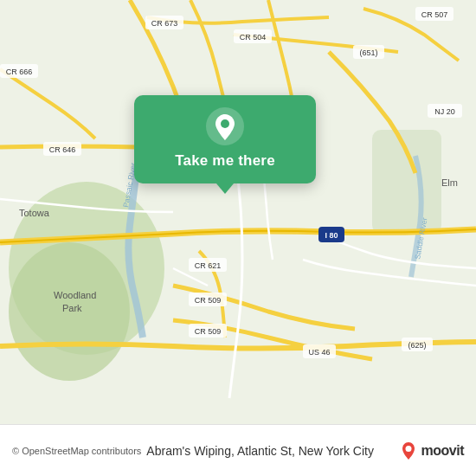 The width and height of the screenshot is (476, 476). Describe the element at coordinates (417, 345) in the screenshot. I see `svg-text: (625)` at that location.